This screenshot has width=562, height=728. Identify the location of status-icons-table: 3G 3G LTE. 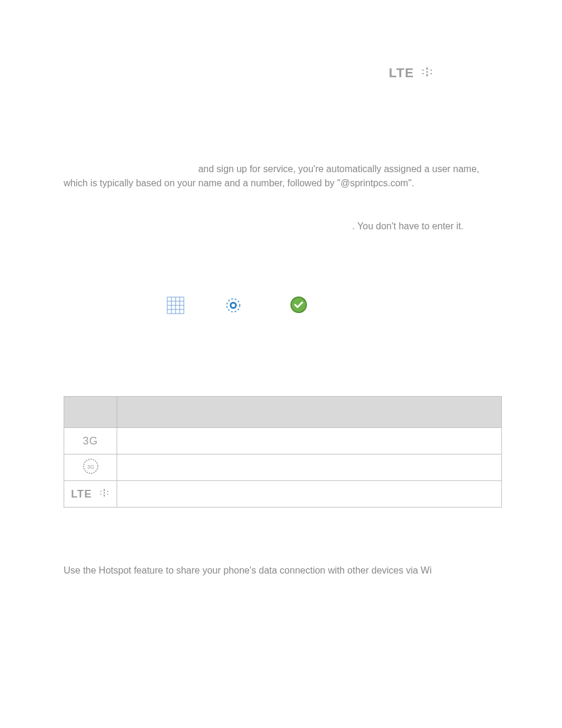
(283, 452).